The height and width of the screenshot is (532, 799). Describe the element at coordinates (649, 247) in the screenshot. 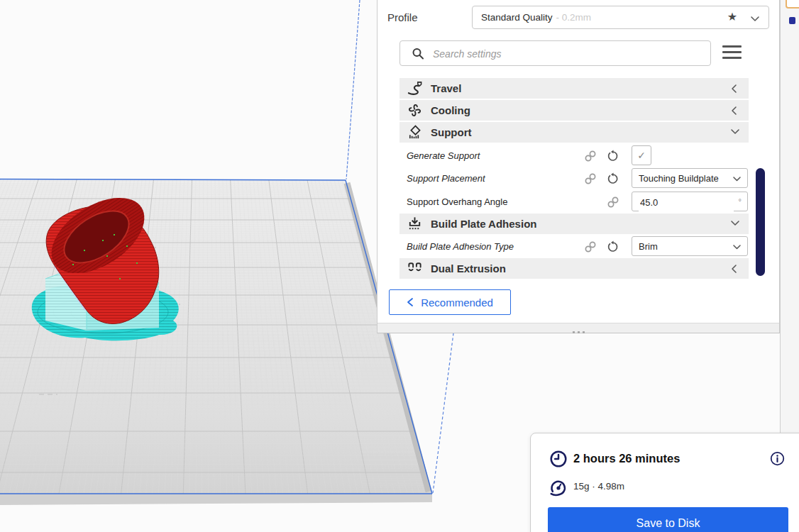

I see `dropdown-value: Brim` at that location.